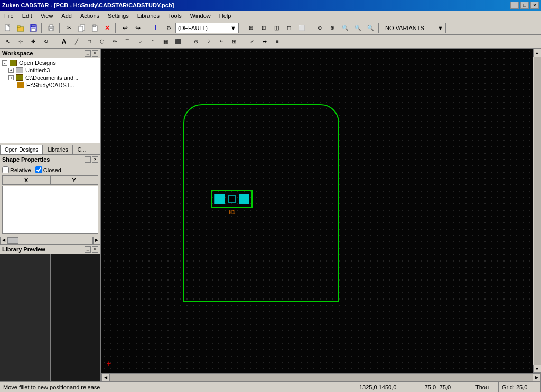 This screenshot has height=392, width=541. What do you see at coordinates (127, 42) in the screenshot?
I see `arc-tool: ⌒` at bounding box center [127, 42].